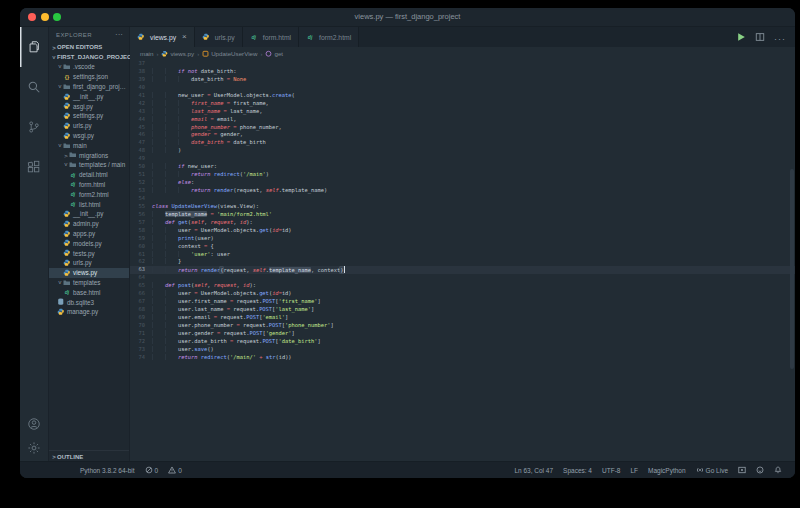  What do you see at coordinates (89, 194) in the screenshot?
I see `file-form2-html: djform2.html` at bounding box center [89, 194].